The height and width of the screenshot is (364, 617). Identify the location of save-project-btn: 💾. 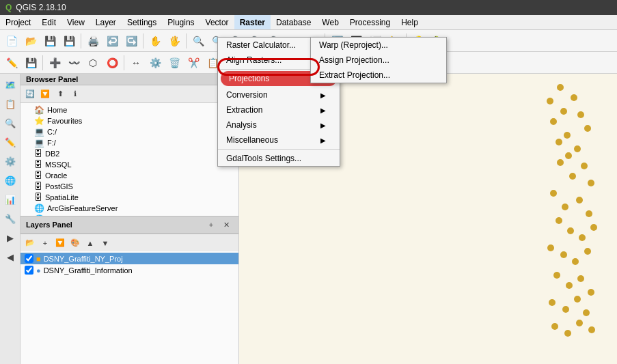
(50, 41).